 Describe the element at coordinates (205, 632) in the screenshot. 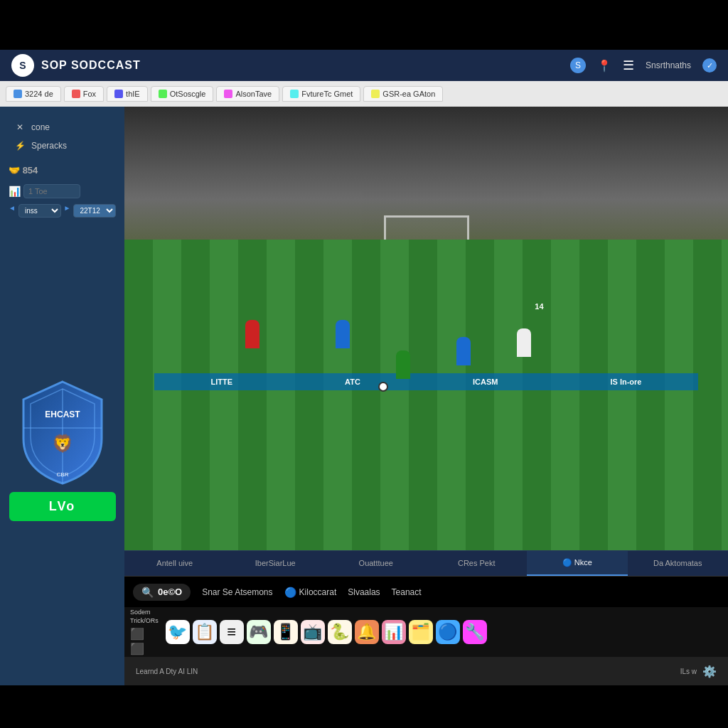

I see `channel-icon-1: 📋` at that location.